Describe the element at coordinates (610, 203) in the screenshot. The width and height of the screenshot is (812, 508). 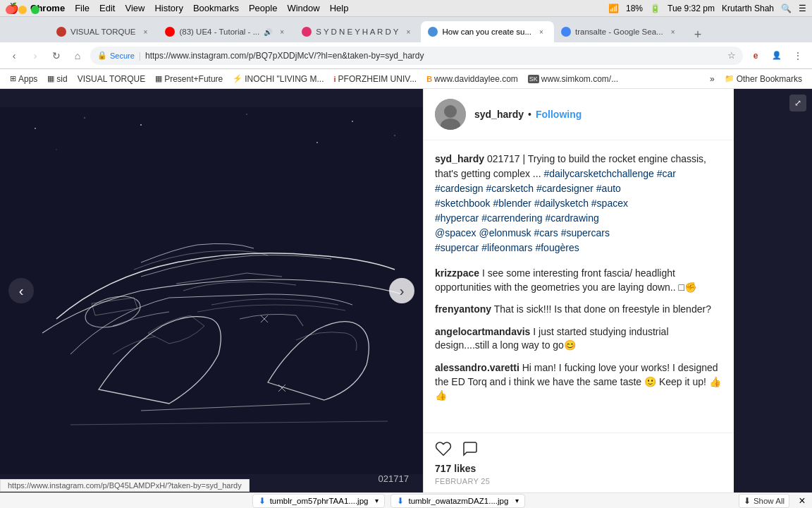
I see `caption-tag-10: #spacex` at that location.